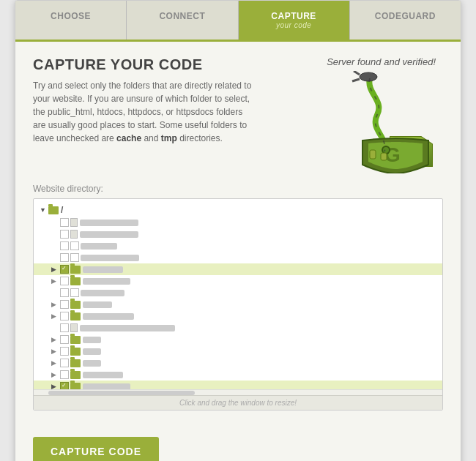 This screenshot has width=476, height=461. I want to click on row-name: htpasswds, so click(107, 281).